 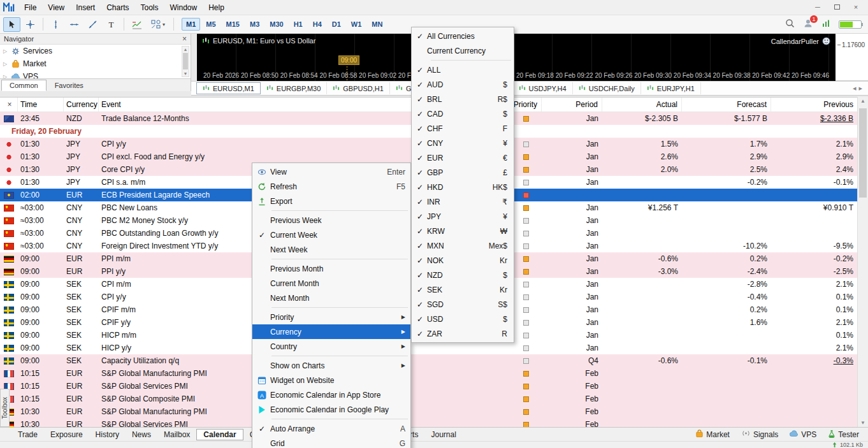 I want to click on horizontal-line-tool-icon, so click(x=74, y=24).